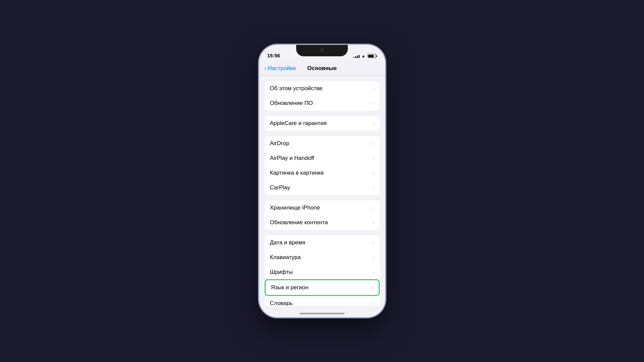  What do you see at coordinates (322, 301) in the screenshot?
I see `settings-item-dictionary: Словарь ›` at bounding box center [322, 301].